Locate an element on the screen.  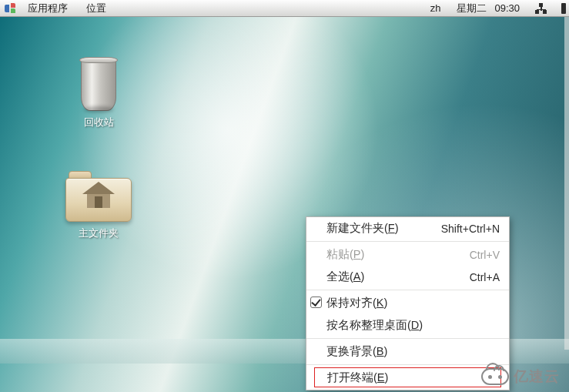
clock-min: 30 is located at coordinates (514, 8).